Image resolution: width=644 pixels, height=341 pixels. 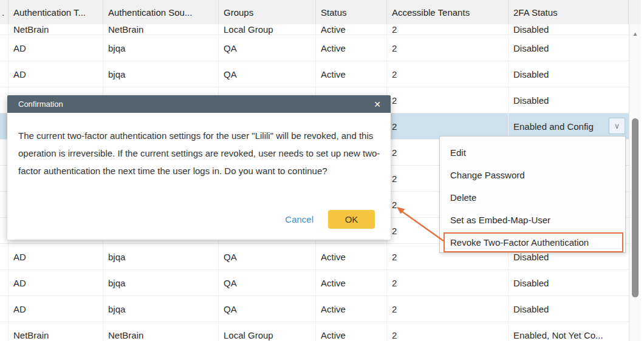 What do you see at coordinates (315, 331) in the screenshot?
I see `table-row: NetBrainNetBrainLocal GroupActive2Enable…` at bounding box center [315, 331].